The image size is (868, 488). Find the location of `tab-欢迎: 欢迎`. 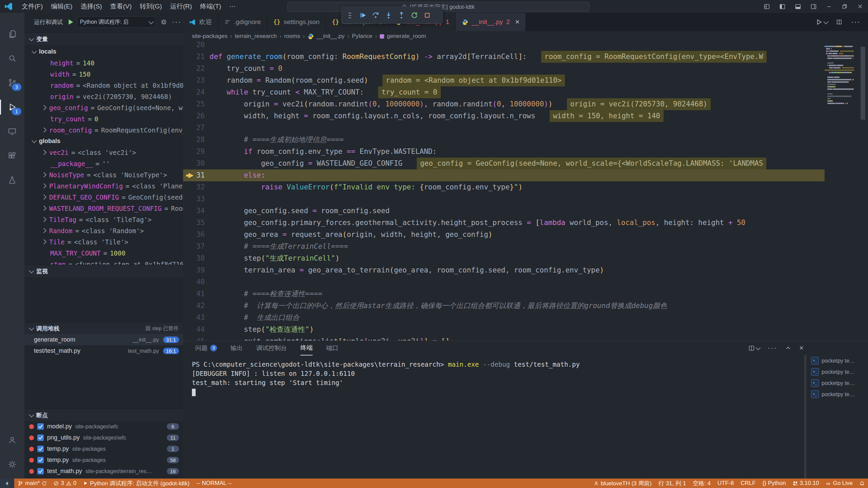

tab-欢迎: 欢迎 is located at coordinates (201, 22).